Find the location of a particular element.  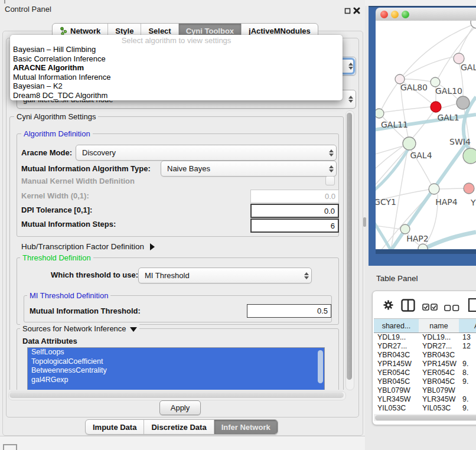

manual-kernel-label: Manual Kernel Width Definition is located at coordinates (78, 181).